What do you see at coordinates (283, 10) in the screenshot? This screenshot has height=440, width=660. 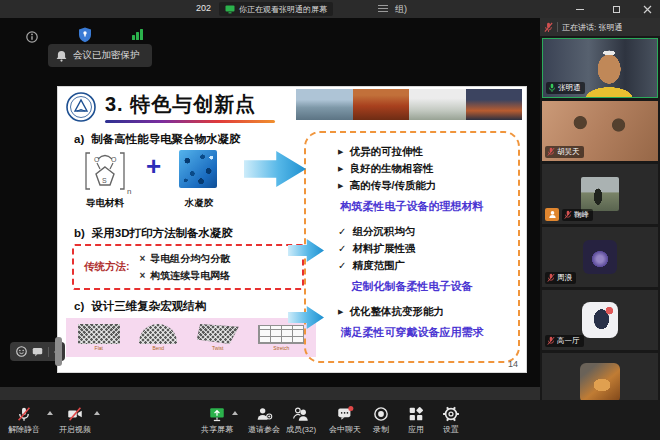 I see `share-banner-text: 你正在观看张明通的屏幕` at bounding box center [283, 10].